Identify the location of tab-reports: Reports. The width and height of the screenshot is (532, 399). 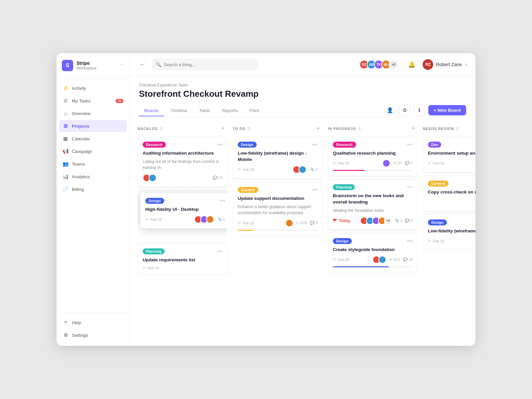
(230, 111).